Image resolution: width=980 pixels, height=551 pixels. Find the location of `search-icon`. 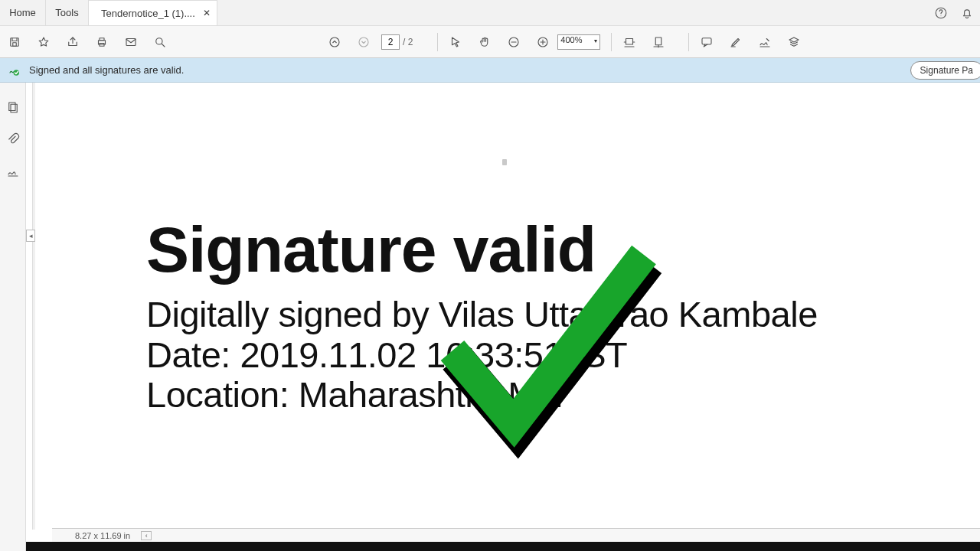

search-icon is located at coordinates (160, 42).